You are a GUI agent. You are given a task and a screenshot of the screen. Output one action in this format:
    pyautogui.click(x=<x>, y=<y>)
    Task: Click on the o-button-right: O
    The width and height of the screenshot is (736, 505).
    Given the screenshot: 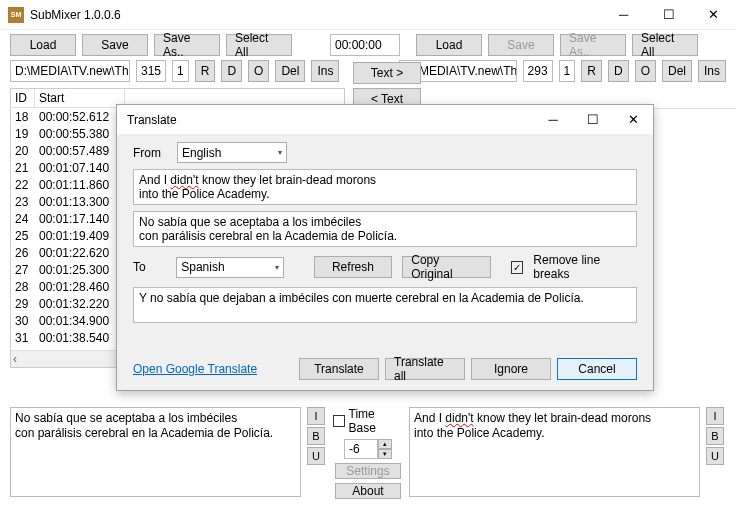 What is the action you would take?
    pyautogui.click(x=646, y=71)
    